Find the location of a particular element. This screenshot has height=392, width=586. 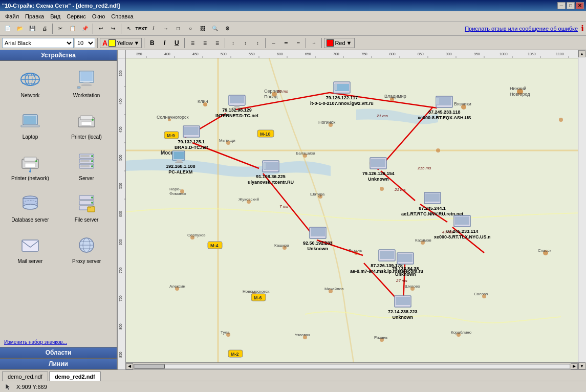

undo-button: ↩ is located at coordinates (101, 29).